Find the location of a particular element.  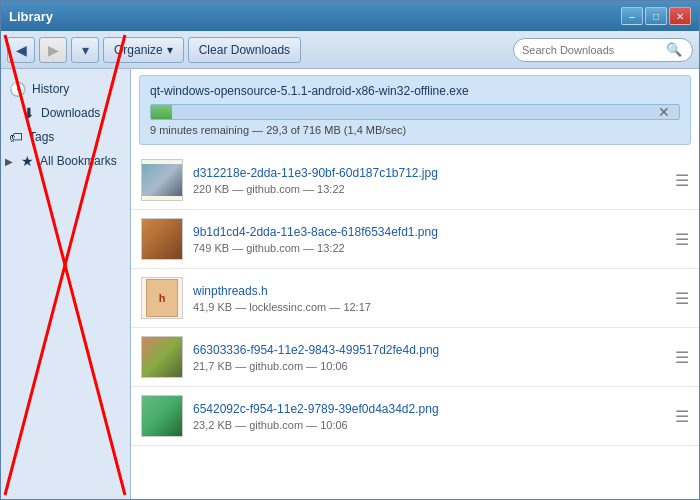

search-icon: 🔍 is located at coordinates (674, 50).